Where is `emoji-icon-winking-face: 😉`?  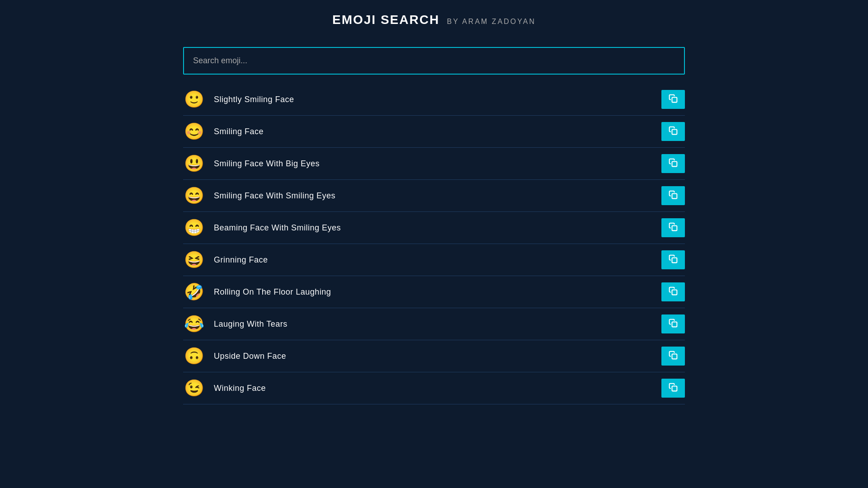 emoji-icon-winking-face: 😉 is located at coordinates (194, 388).